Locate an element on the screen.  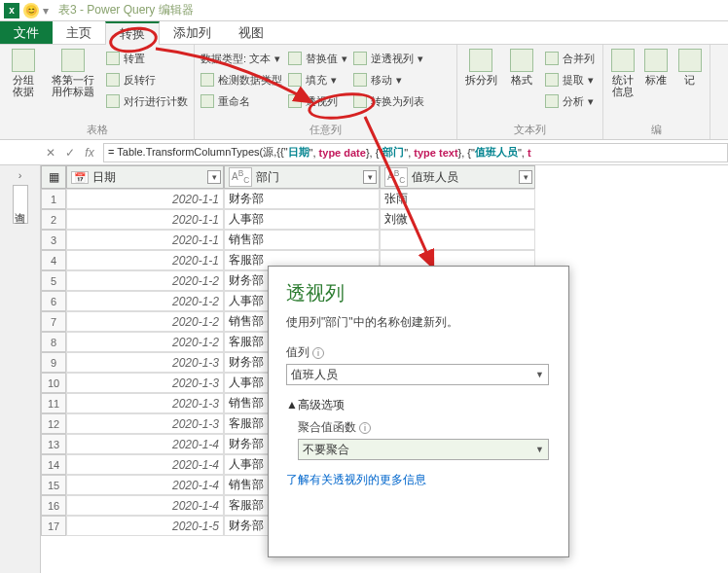
row-number: 12 is located at coordinates (54, 424).